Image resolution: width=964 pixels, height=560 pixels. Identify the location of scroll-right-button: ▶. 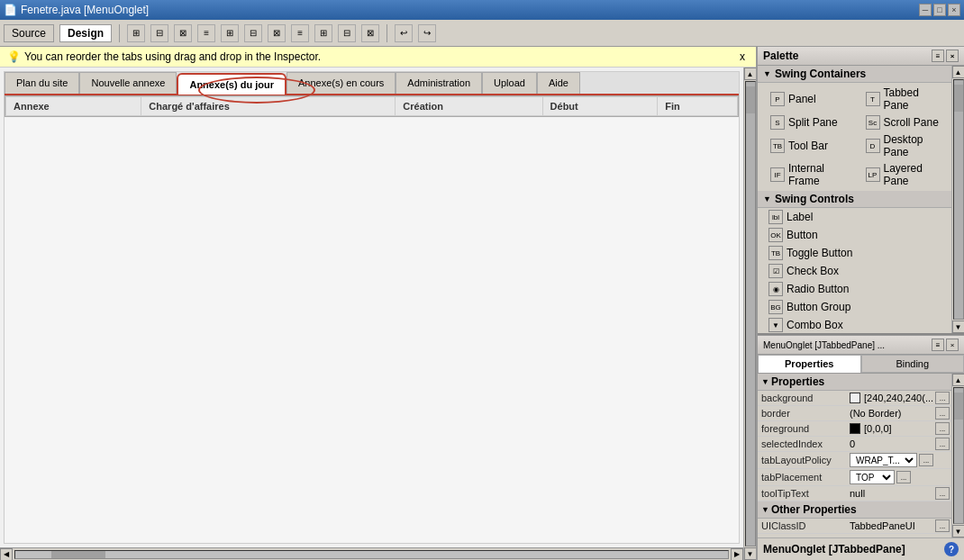
(737, 555).